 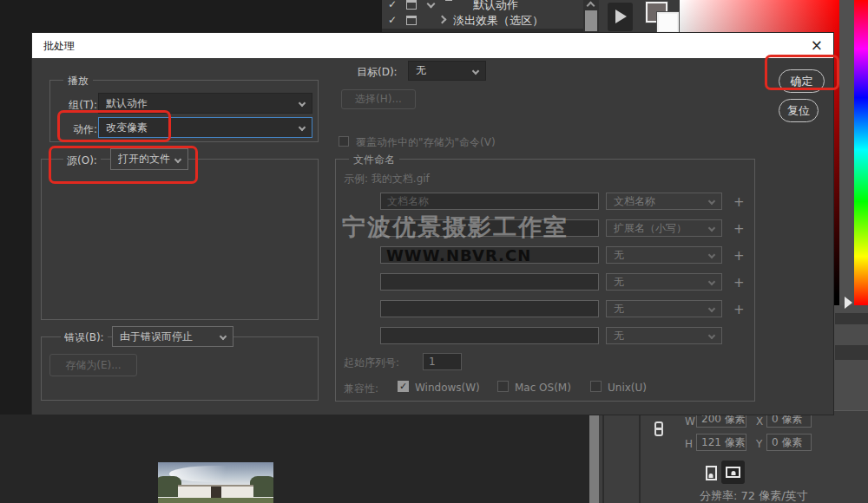 I want to click on compat-label: 兼容性:, so click(x=361, y=389).